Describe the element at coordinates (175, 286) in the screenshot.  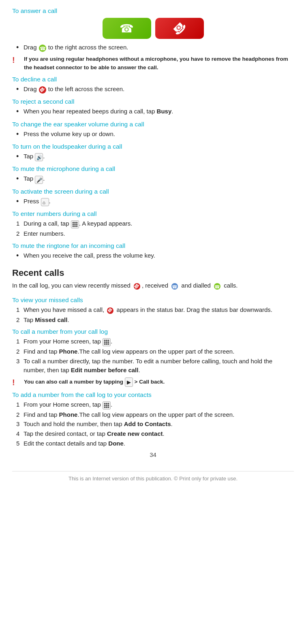
I see `received-call-icon-inline: ☎` at that location.